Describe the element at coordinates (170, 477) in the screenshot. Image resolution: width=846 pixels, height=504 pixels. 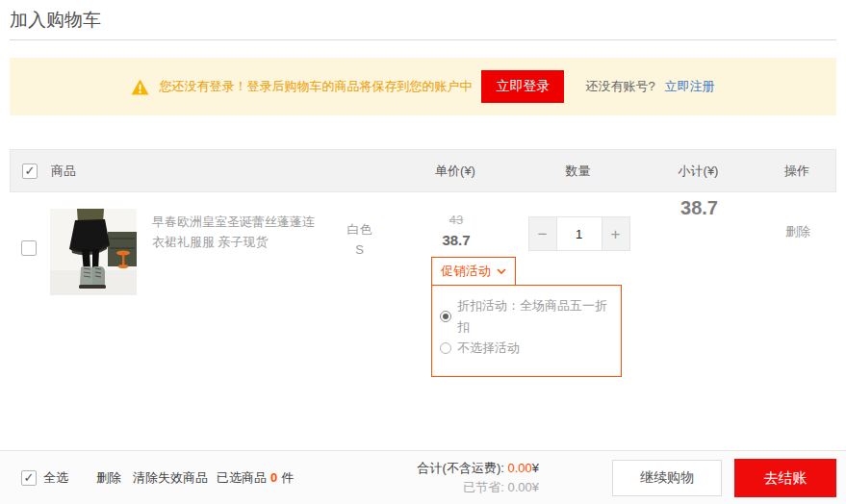
I see `clear-invalid-link: 清除失效商品` at that location.